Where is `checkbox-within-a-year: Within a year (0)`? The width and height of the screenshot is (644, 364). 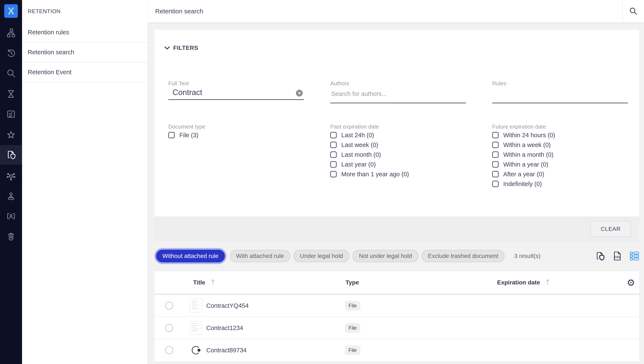
checkbox-within-a-year: Within a year (0) is located at coordinates (524, 165).